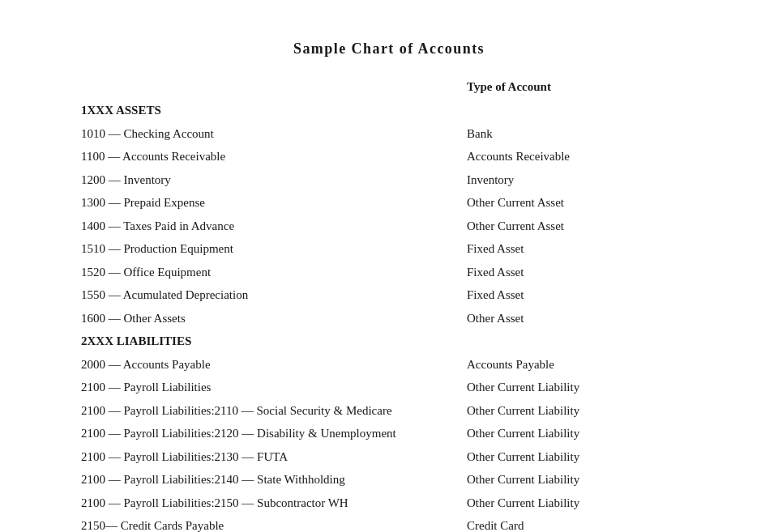  Describe the element at coordinates (574, 157) in the screenshot. I see `account-type: Accounts Receivable` at that location.